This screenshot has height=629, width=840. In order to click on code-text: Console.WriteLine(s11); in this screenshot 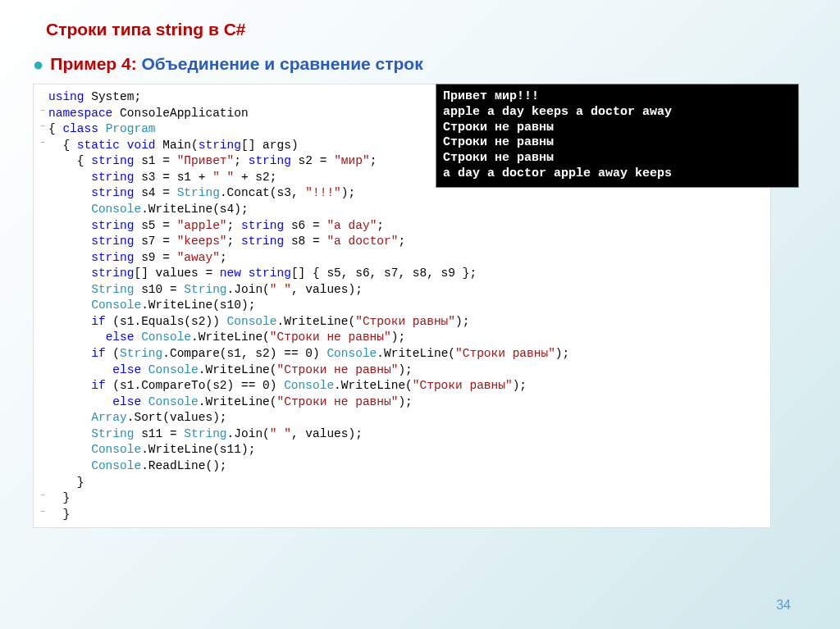, I will do `click(406, 450)`.